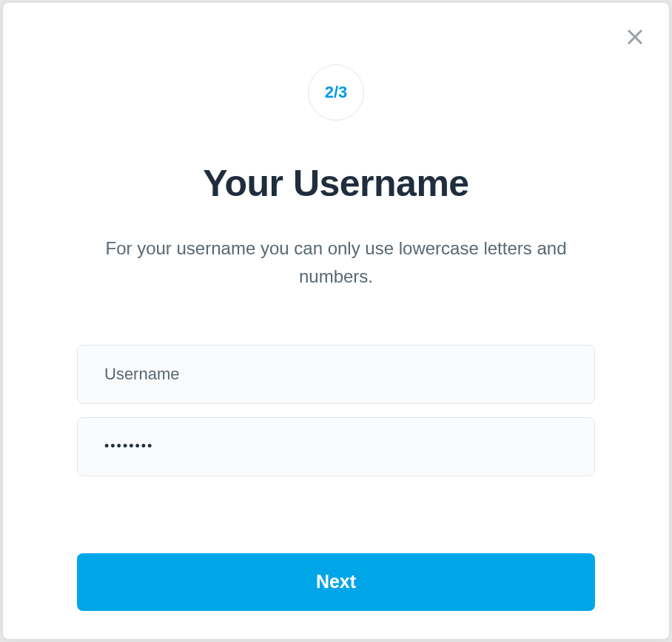  Describe the element at coordinates (336, 582) in the screenshot. I see `next-button: Next` at that location.